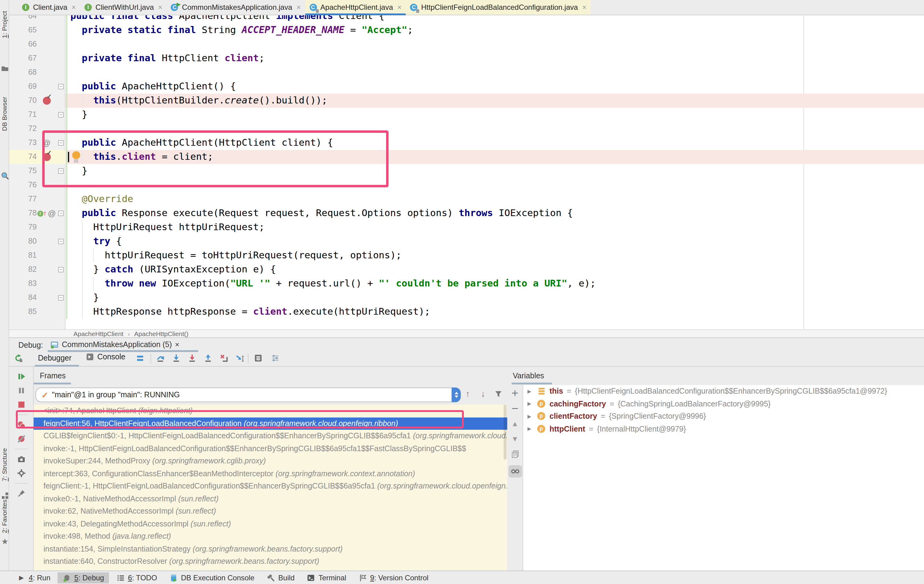  Describe the element at coordinates (467, 256) in the screenshot. I see `code-line: 81 httpUriRequest = toHttpUriRequest(req…` at that location.